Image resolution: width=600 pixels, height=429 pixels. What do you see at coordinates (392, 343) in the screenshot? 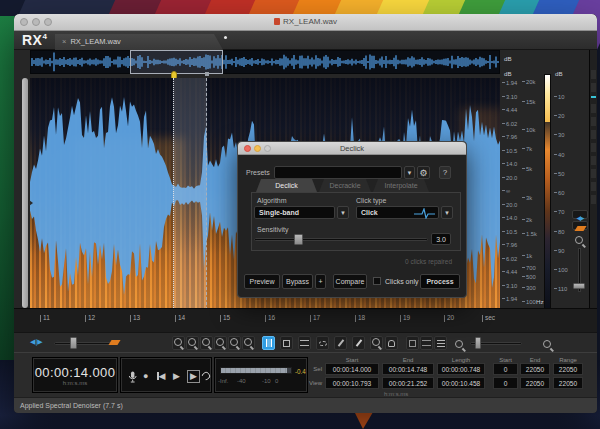
I see `grab-tool` at bounding box center [392, 343].